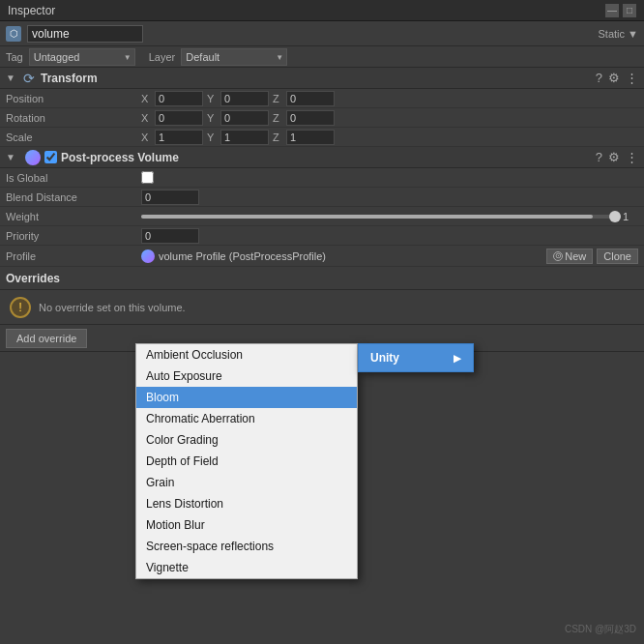 This screenshot has height=644, width=644. What do you see at coordinates (600, 629) in the screenshot?
I see `watermark: CSDN @阿赵3D` at bounding box center [600, 629].